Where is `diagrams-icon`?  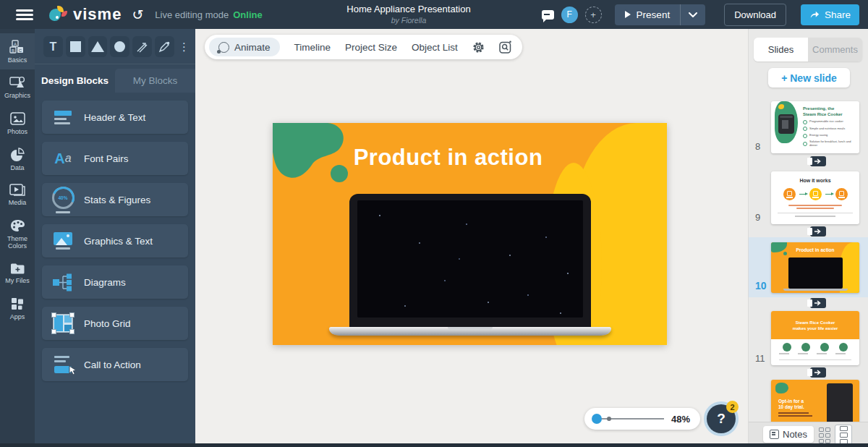
diagrams-icon is located at coordinates (63, 282).